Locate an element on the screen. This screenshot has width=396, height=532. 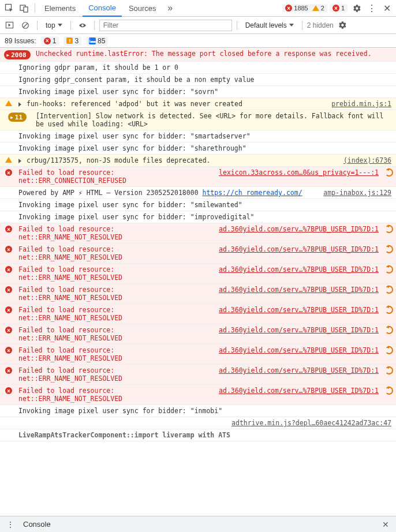
tab-elements: Elements is located at coordinates (60, 8).